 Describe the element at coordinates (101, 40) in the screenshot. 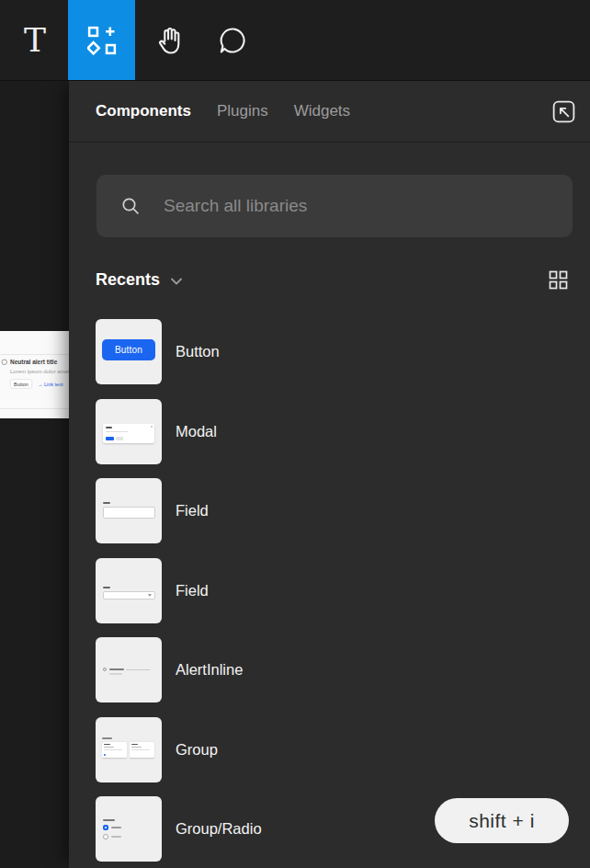

I see `assets-tool-button` at that location.